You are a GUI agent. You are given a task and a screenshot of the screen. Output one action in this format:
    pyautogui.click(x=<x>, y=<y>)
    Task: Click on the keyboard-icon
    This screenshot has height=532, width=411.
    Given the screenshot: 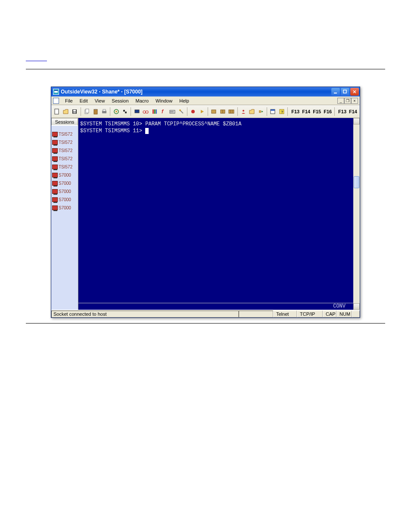 What is the action you would take?
    pyautogui.click(x=172, y=112)
    